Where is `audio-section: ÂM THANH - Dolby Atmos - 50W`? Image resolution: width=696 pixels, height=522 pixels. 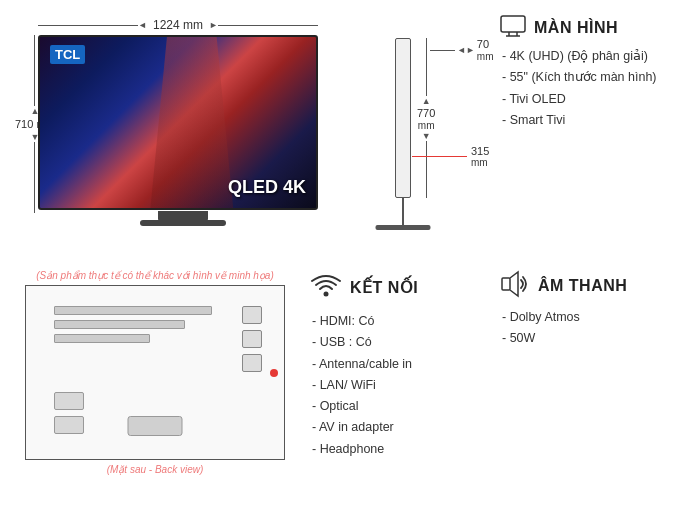
audio-section: ÂM THANH - Dolby Atmos - 50W is located at coordinates (588, 396).